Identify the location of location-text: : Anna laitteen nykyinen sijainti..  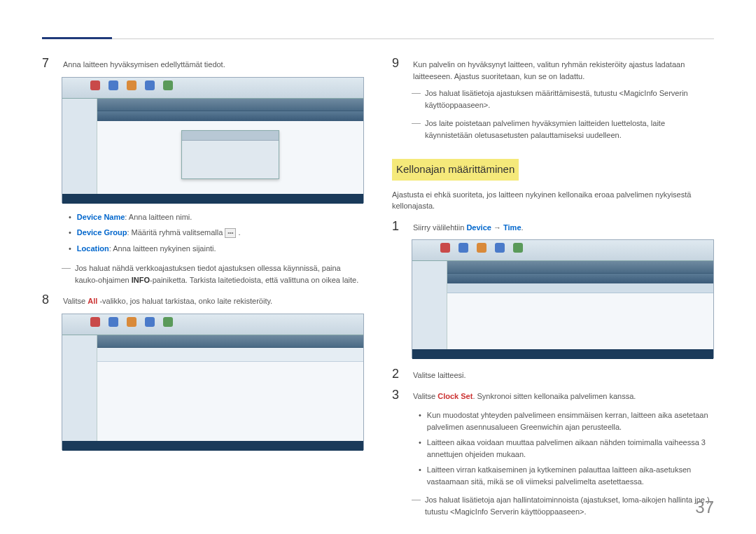
(162, 248).